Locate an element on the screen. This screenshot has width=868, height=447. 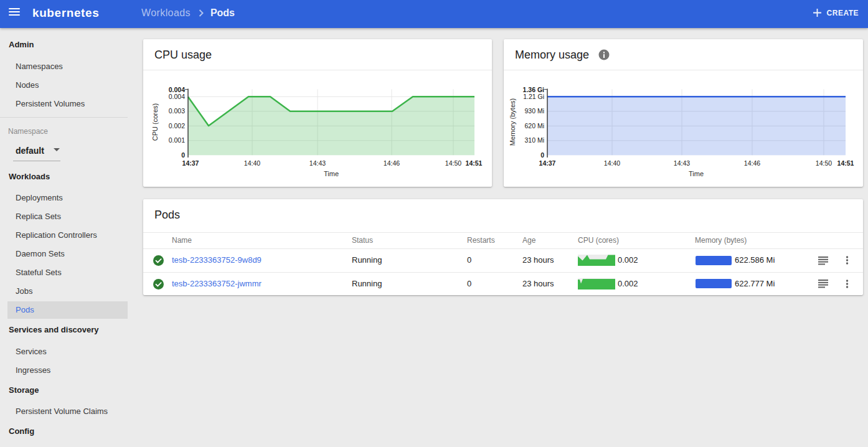
svg-text: 0.002 is located at coordinates (177, 126).